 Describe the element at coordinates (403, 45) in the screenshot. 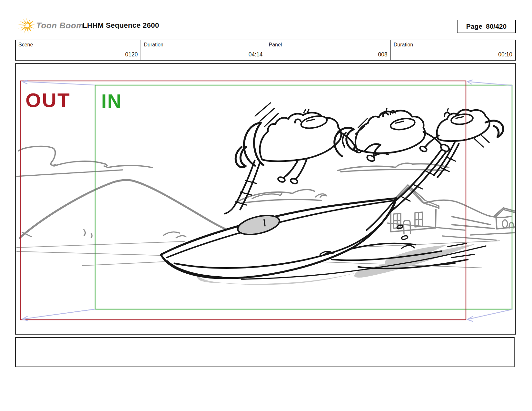

I see `panel-duration-label: Duration` at that location.